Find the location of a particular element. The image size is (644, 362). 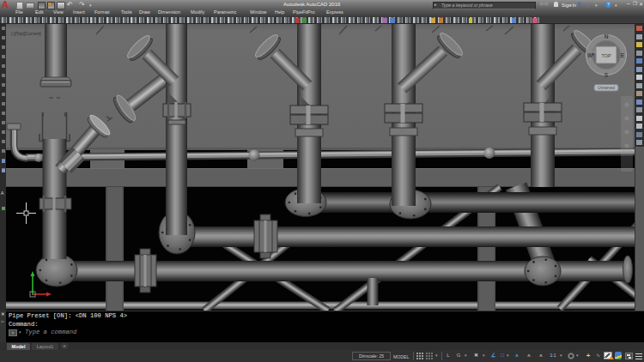

svg-text: S is located at coordinates (606, 75).